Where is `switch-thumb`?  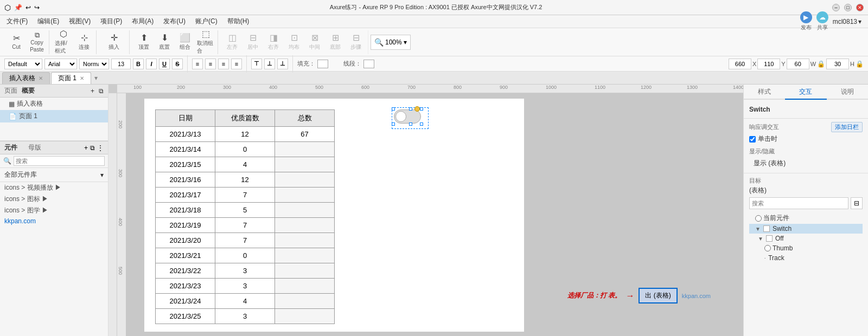
switch-thumb is located at coordinates (401, 117).